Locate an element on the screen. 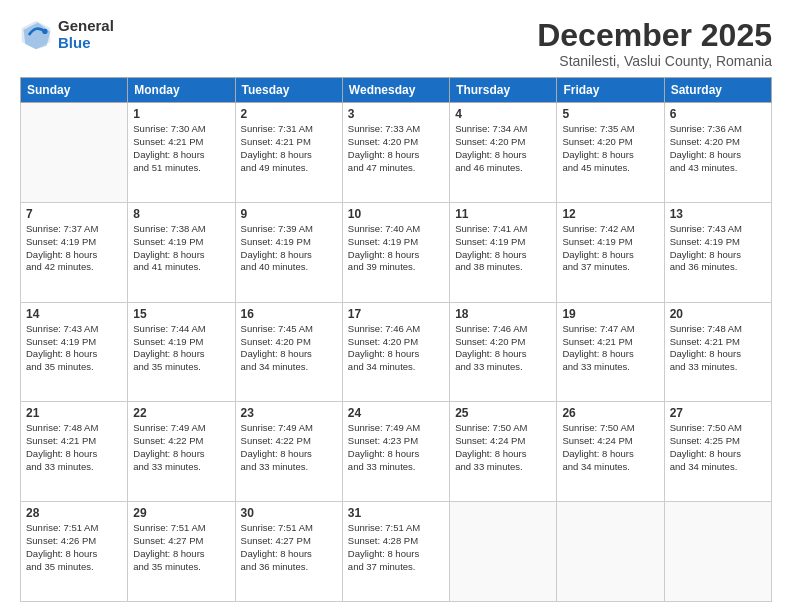 The width and height of the screenshot is (792, 612). day-number: 19 is located at coordinates (610, 314).